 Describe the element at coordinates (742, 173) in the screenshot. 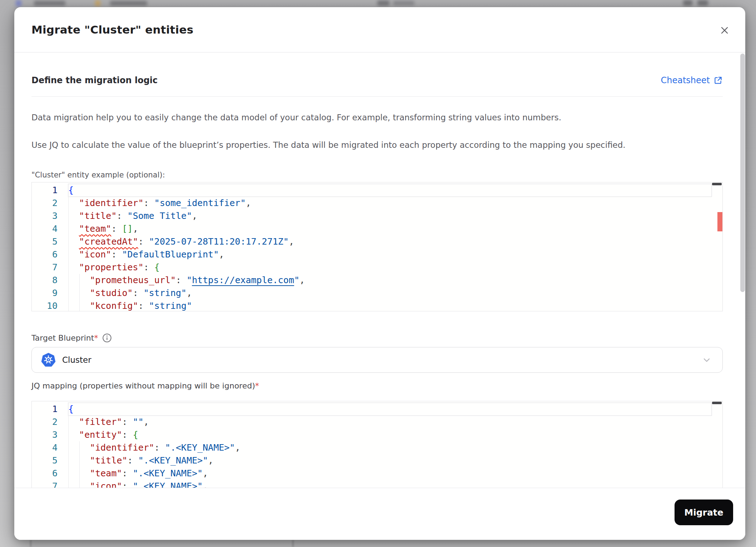

I see `dialog-scrollbar-thumb` at that location.